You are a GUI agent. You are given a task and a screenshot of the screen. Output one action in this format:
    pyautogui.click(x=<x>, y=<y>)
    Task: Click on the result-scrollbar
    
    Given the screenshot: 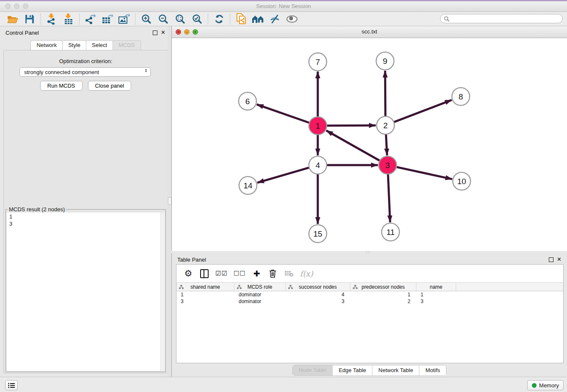 What is the action you would take?
    pyautogui.click(x=162, y=292)
    